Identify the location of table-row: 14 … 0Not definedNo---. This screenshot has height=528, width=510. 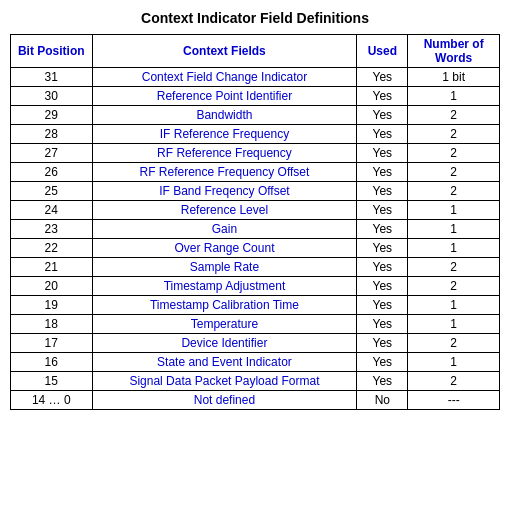
(256, 400).